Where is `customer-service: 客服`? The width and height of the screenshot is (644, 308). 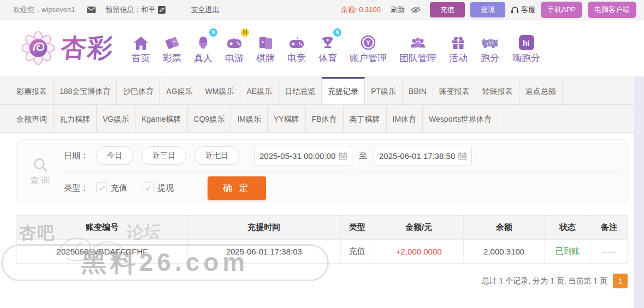
customer-service: 客服 is located at coordinates (523, 10).